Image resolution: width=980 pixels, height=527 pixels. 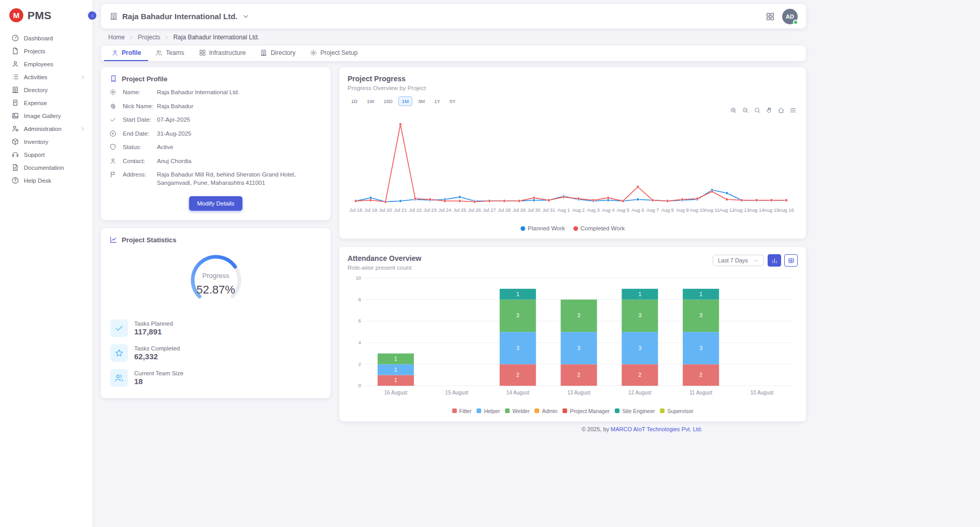 I want to click on check-icon, so click(x=119, y=328).